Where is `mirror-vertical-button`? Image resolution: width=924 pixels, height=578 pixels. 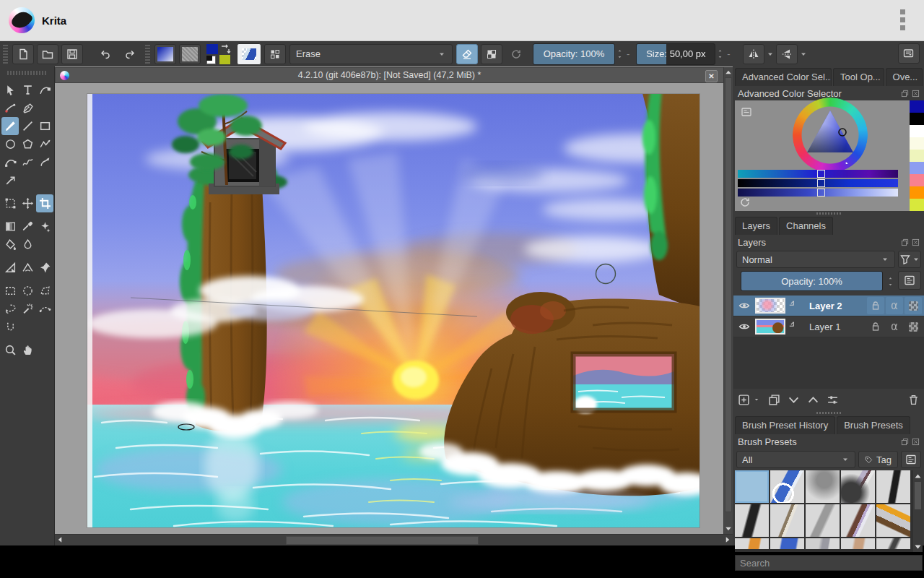 mirror-vertical-button is located at coordinates (787, 54).